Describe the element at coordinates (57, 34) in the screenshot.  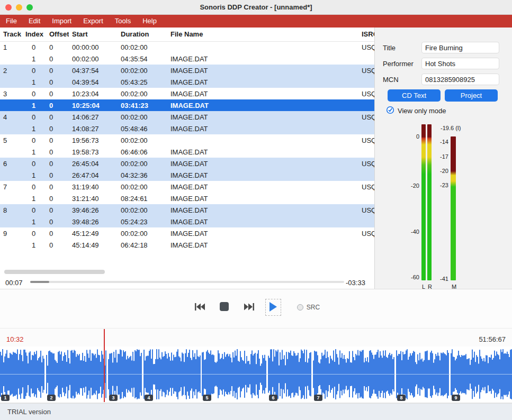
I see `column-header-offset: Offset` at that location.